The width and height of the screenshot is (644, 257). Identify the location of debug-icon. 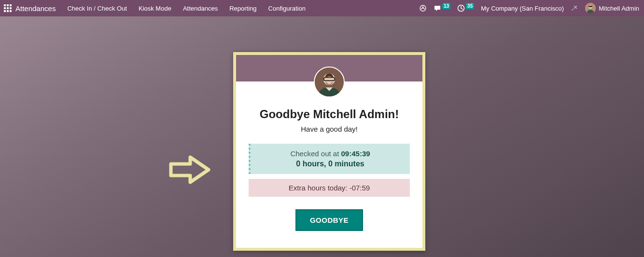
(574, 8).